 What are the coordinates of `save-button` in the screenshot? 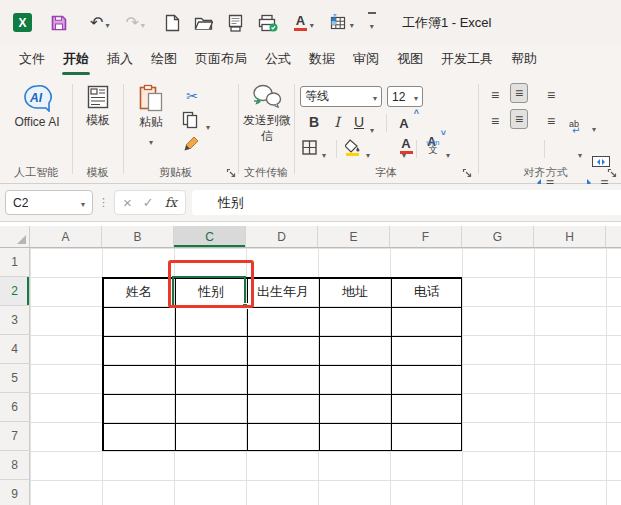 It's located at (59, 23).